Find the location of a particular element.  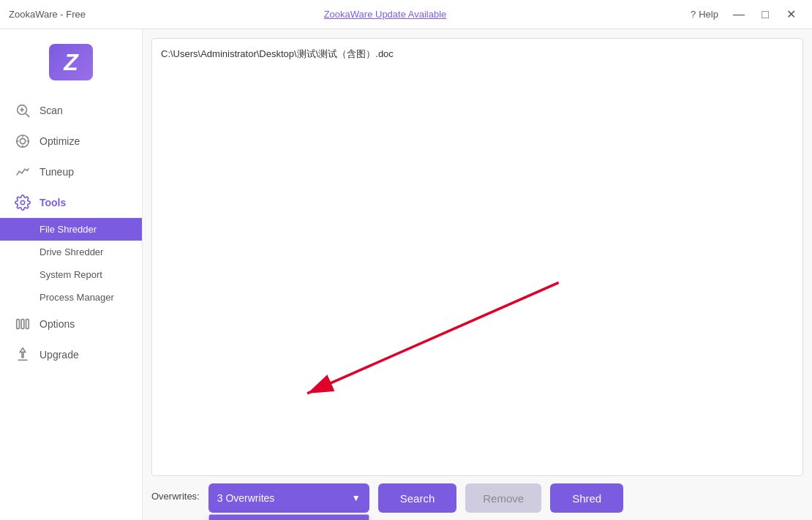

submenu-file-shredder: File Shredder is located at coordinates (71, 230).